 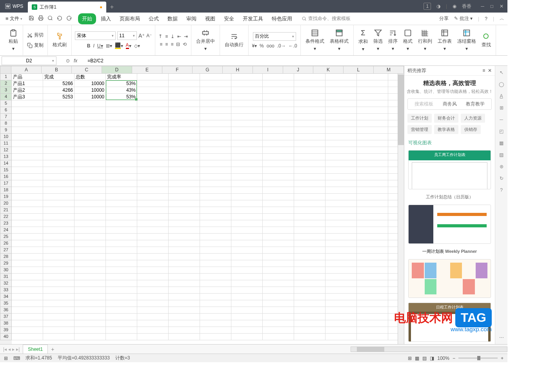 I want to click on cell: 产品3, so click(x=27, y=97).